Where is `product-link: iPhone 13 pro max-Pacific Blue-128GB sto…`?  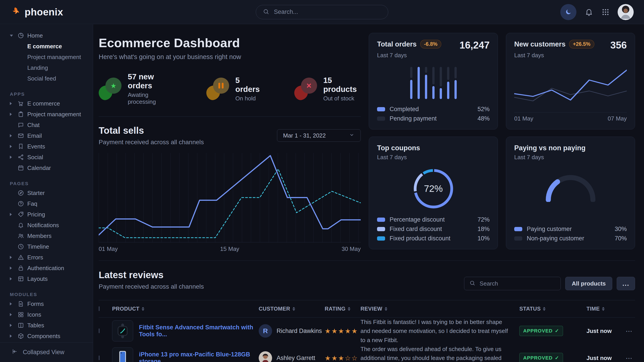 product-link: iPhone 13 pro max-Pacific Blue-128GB sto… is located at coordinates (199, 357).